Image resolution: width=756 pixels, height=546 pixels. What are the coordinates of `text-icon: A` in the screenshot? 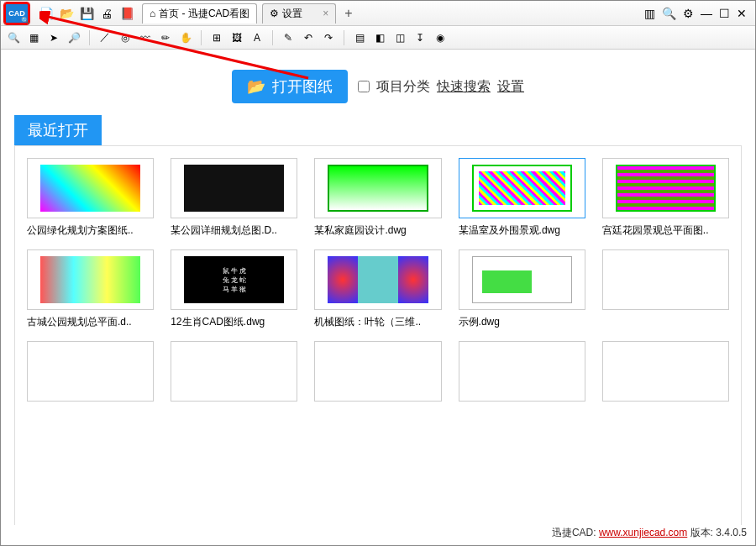 It's located at (257, 38).